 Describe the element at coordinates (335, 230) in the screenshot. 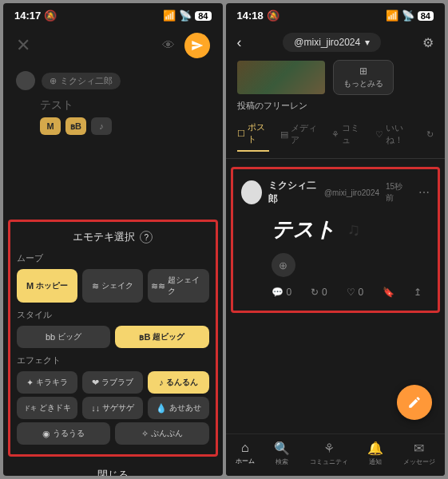

I see `post-body: テスト ♫` at that location.